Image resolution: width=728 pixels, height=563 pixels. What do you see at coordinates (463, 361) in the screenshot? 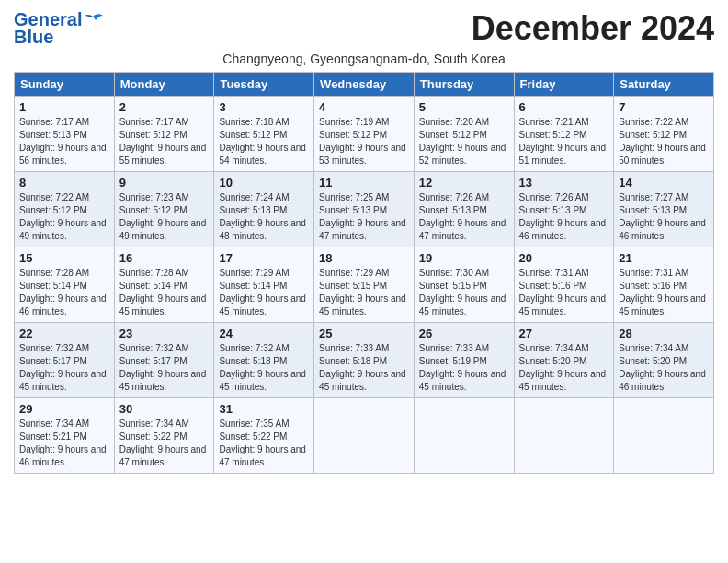
I see `calendar-cell: 26 Sunrise: 7:33 AMSunset: 5:19 PMDaylig…` at bounding box center [463, 361].